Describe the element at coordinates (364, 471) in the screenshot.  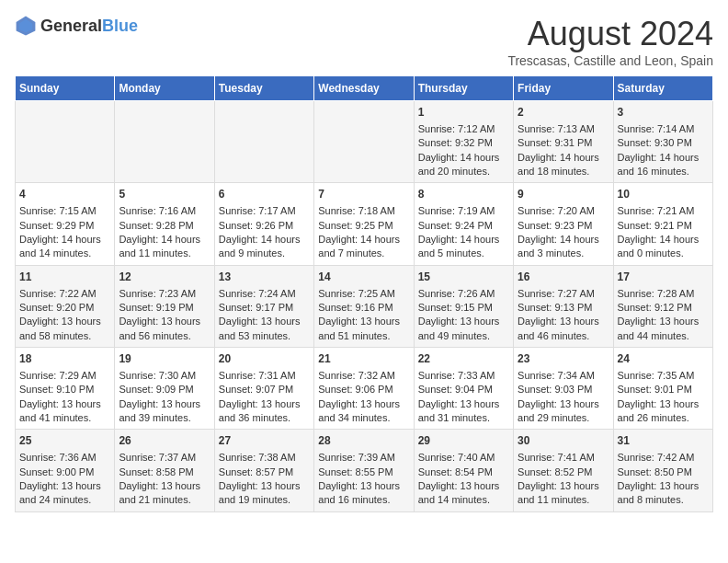
I see `calendar-cell: 28Sunrise: 7:39 AMSunset: 8:55 PMDayligh…` at that location.